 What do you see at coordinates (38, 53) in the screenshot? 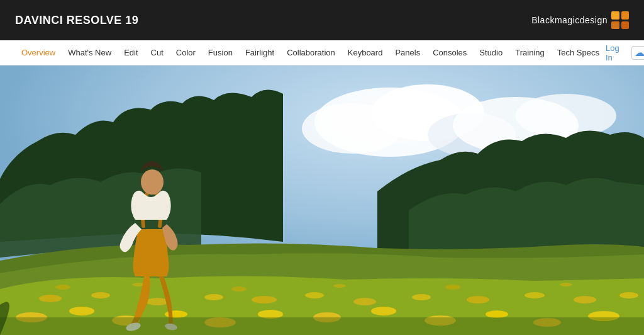
I see `nav-link-overview: Overview` at bounding box center [38, 53].